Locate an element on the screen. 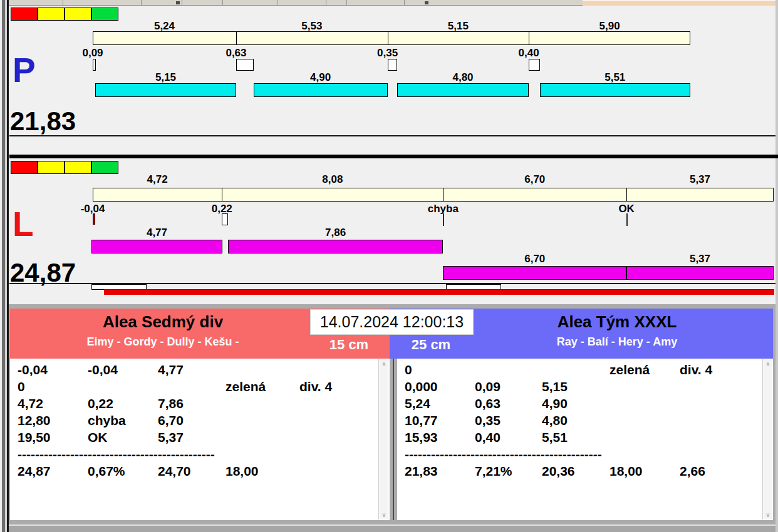 The image size is (778, 532). table-cell: 0 is located at coordinates (21, 387).